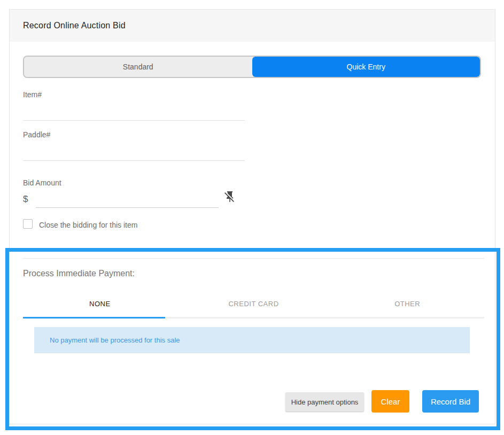 This screenshot has width=504, height=435. I want to click on payment-info-box: No payment will be processed for this sa…, so click(252, 340).